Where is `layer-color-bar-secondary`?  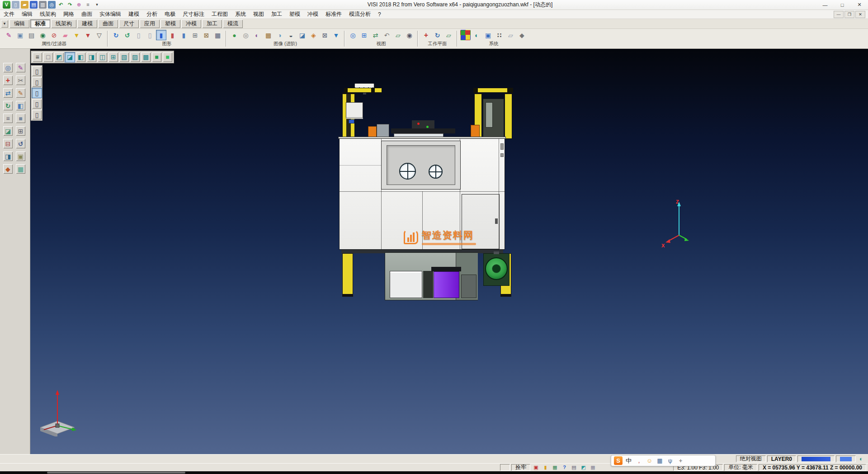 layer-color-bar-secondary is located at coordinates (846, 459).